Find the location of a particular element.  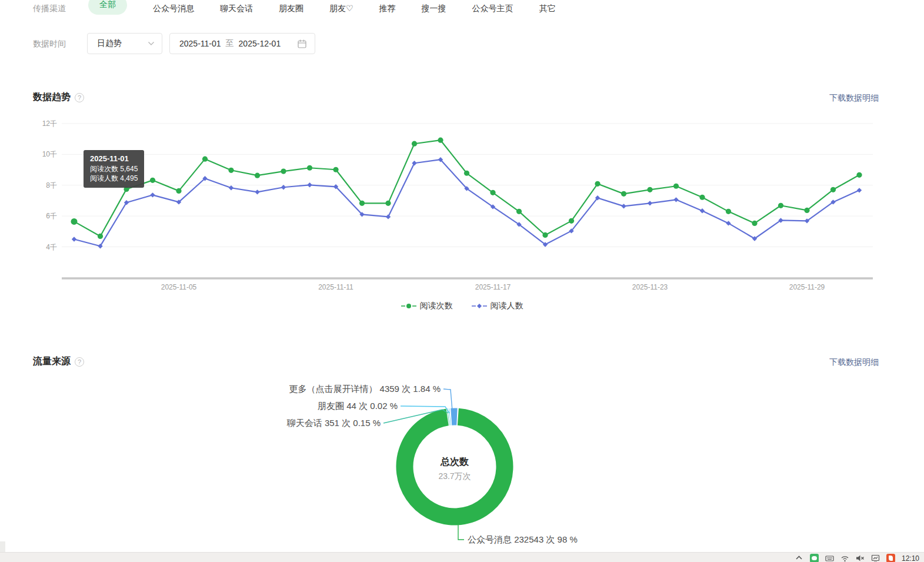

channel-tab-4: 朋友♡ is located at coordinates (341, 7).